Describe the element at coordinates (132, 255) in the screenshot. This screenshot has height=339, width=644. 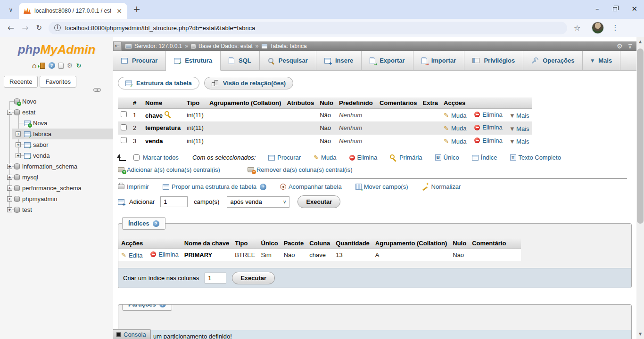
I see `edit-index-link: ✎Edita` at that location.